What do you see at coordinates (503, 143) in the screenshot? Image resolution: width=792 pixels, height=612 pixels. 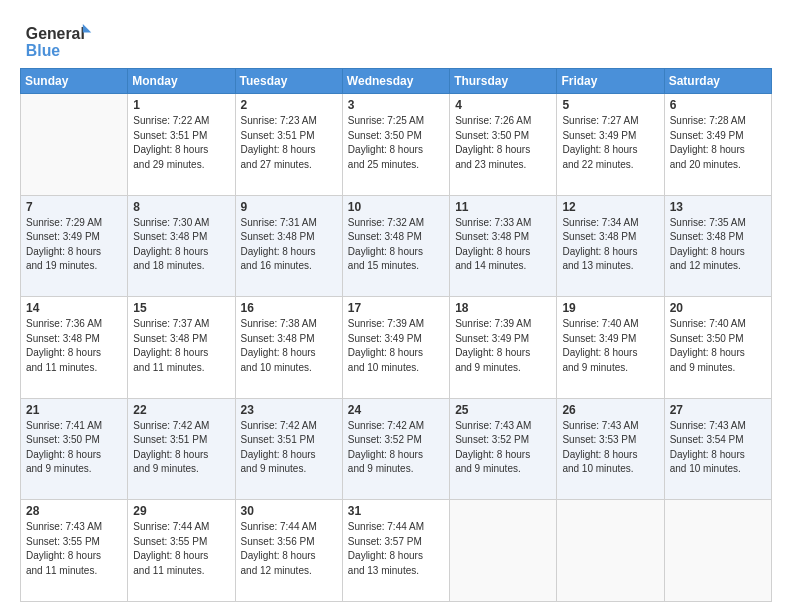 I see `day-info: Sunrise: 7:26 AMSunset: 3:50 PMDaylight:…` at bounding box center [503, 143].